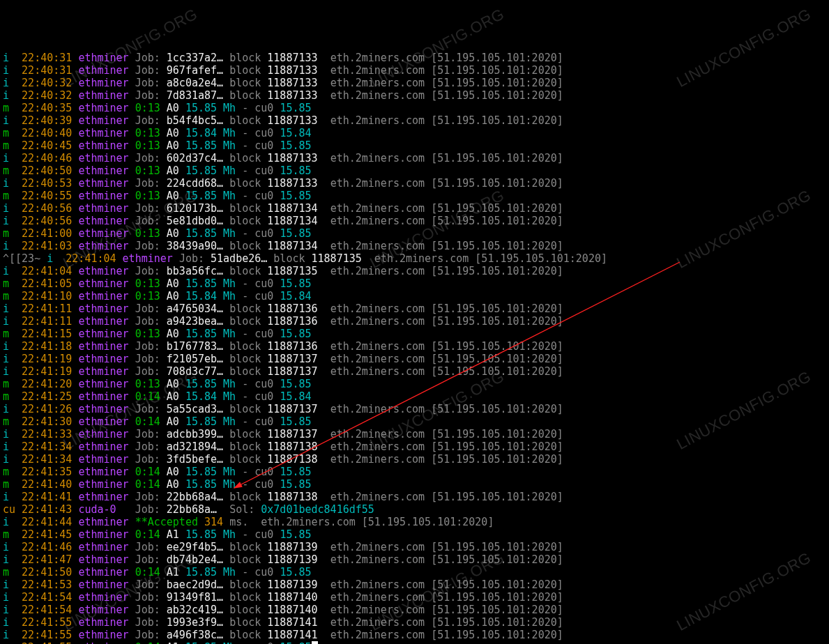 The width and height of the screenshot is (829, 644). Describe the element at coordinates (195, 83) in the screenshot. I see `job-hash: a8c0a2e4…` at that location.